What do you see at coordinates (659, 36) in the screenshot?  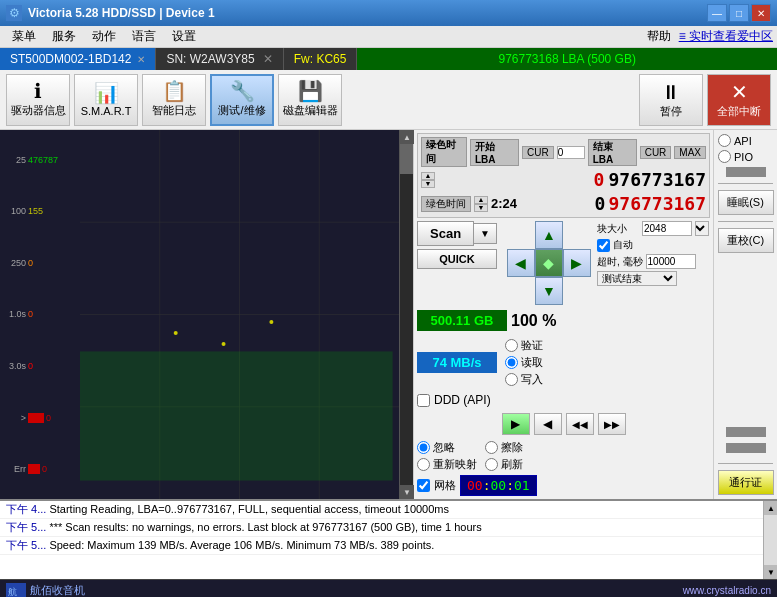 I see `menu-item-help: 帮助` at bounding box center [659, 36].